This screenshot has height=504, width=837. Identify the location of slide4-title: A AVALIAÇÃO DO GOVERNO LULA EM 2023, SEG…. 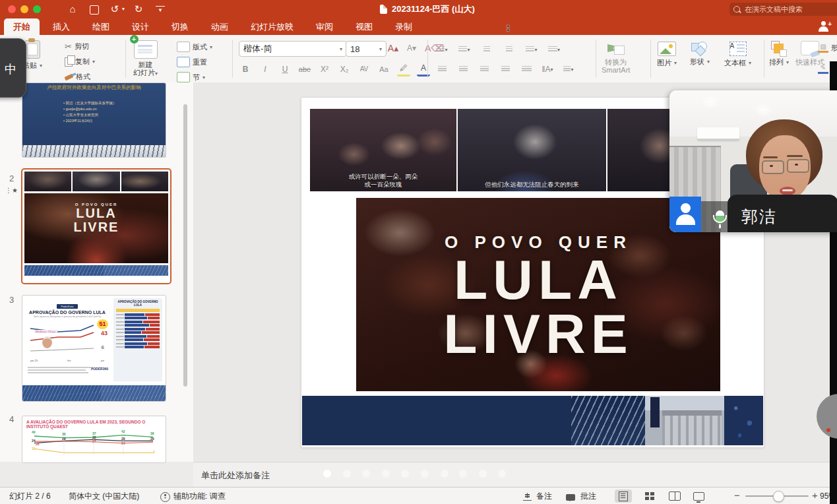
(94, 424).